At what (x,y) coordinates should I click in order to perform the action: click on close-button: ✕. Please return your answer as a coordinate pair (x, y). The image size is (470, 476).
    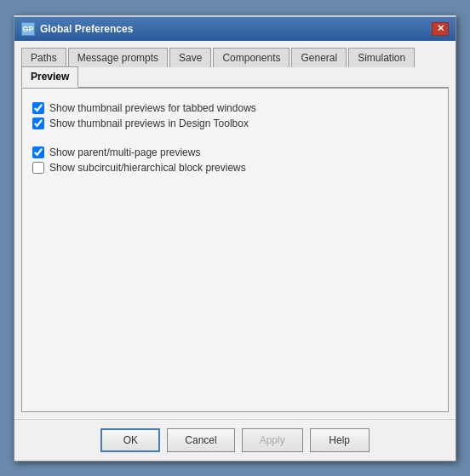
    Looking at the image, I should click on (440, 29).